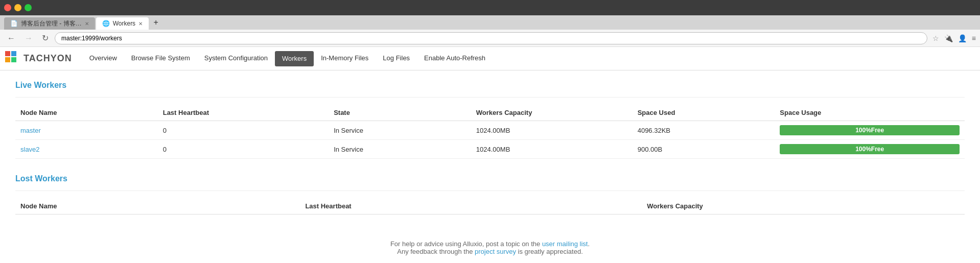  Describe the element at coordinates (490, 194) in the screenshot. I see `lost-workers-section: Lost Workers Node Name Last Heartbeat Wo…` at that location.